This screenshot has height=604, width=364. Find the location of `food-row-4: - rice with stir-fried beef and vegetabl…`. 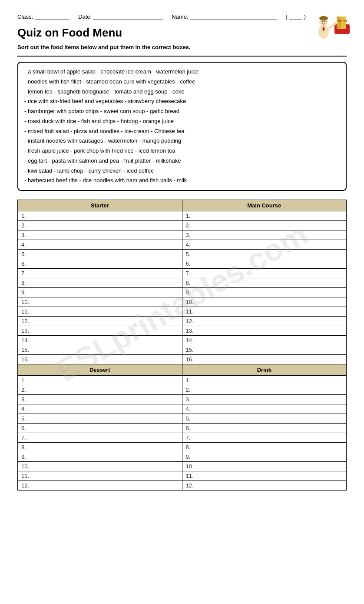

food-row-4: - rice with stir-fried beef and vegetabl… is located at coordinates (182, 102).